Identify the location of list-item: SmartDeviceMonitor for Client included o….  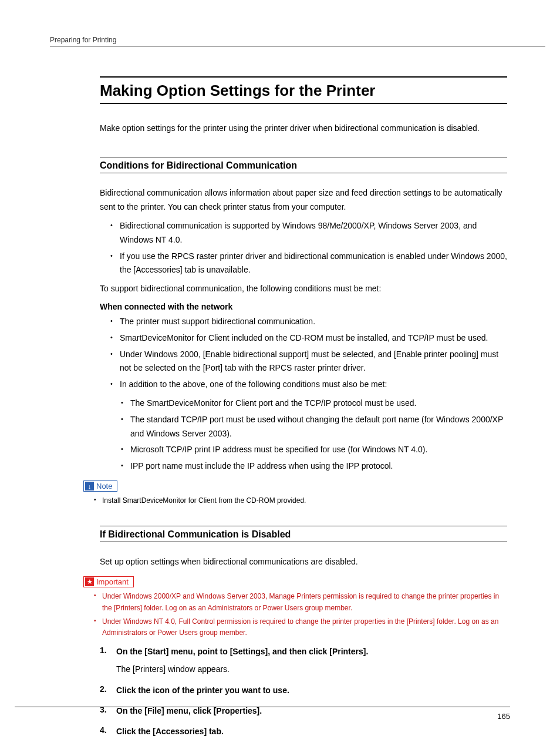
(309, 338).